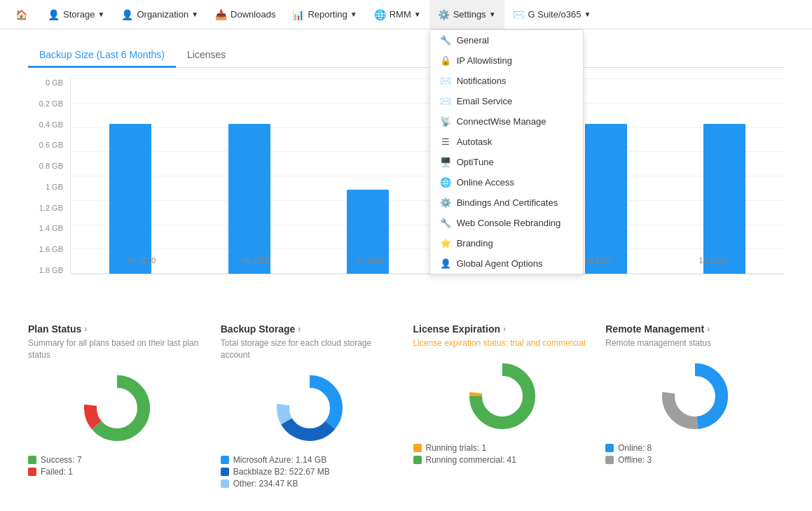 This screenshot has width=812, height=511. I want to click on remote-management-arrow: ›, so click(708, 329).